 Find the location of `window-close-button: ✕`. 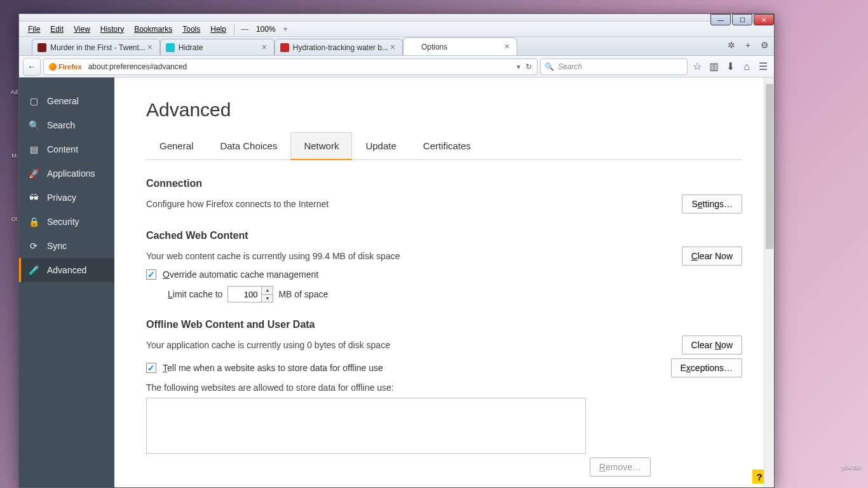

window-close-button: ✕ is located at coordinates (764, 20).